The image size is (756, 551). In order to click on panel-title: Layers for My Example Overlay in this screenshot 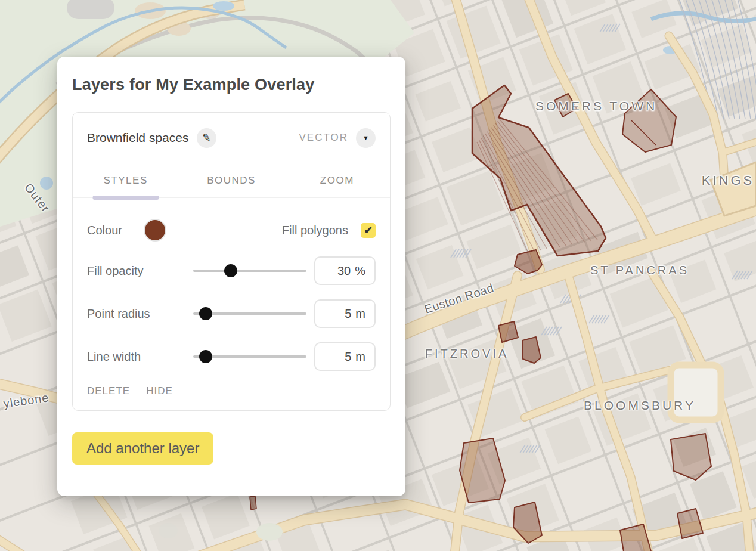, I will do `click(231, 85)`.